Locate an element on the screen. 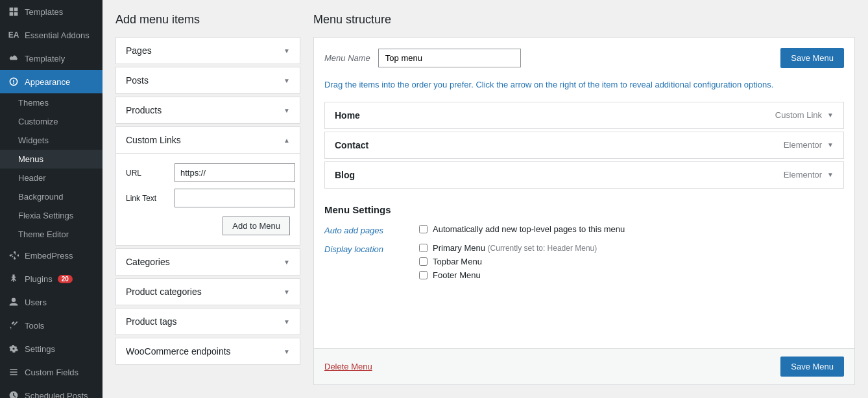 Image resolution: width=868 pixels, height=398 pixels. accordion-categories: Categories ▼ is located at coordinates (208, 262).